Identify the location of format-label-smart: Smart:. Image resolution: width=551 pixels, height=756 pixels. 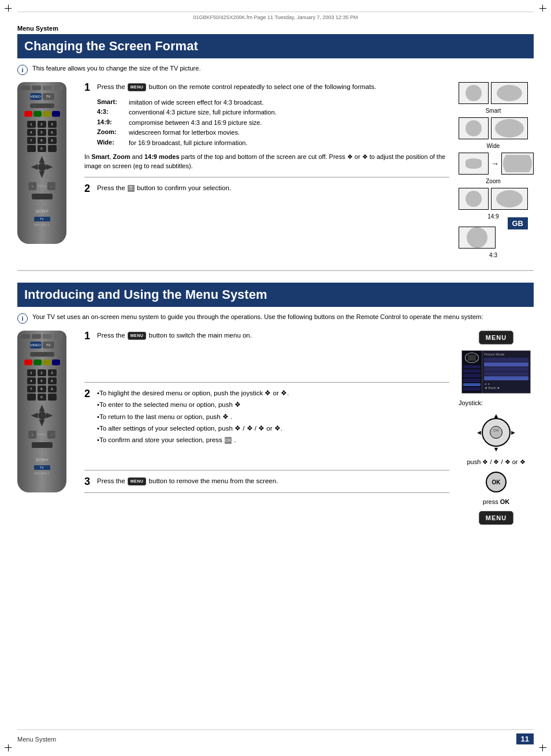
(113, 103).